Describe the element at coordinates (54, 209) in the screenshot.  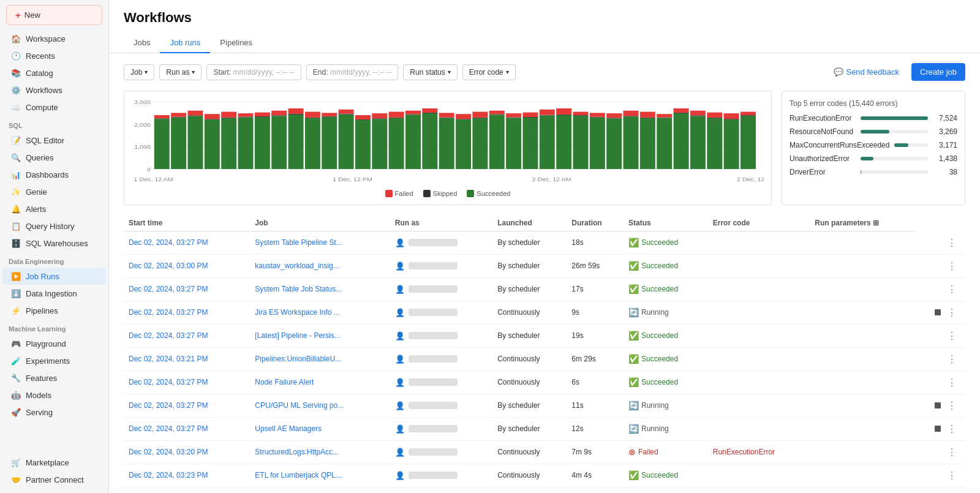
I see `sidebar-item-alerts: 🔔Alerts` at that location.